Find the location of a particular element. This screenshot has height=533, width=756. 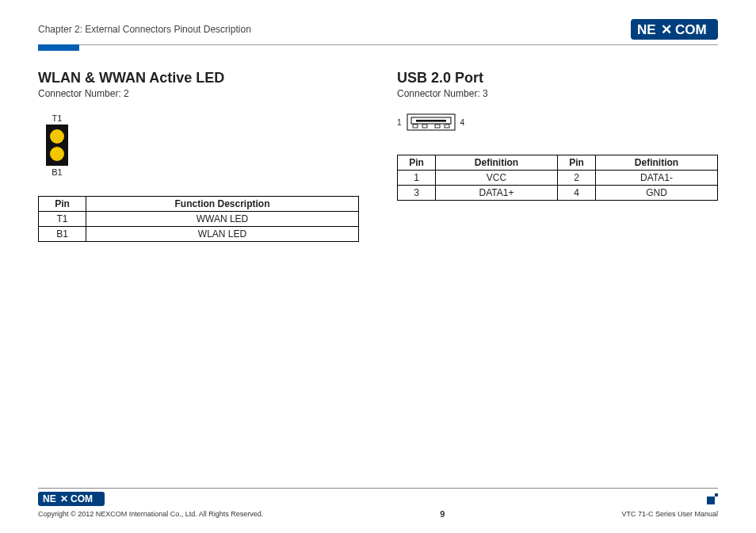

nexcom-logo-header: NE ✕ COM is located at coordinates (674, 29).